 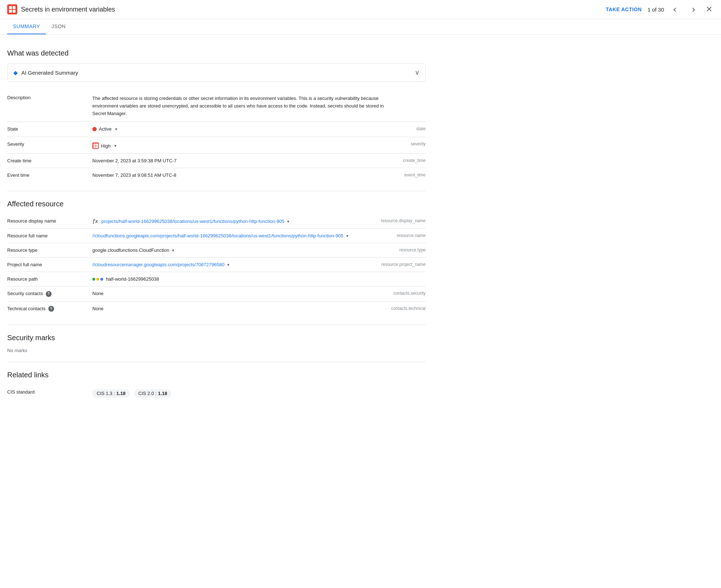 What do you see at coordinates (676, 9) in the screenshot?
I see `prev-button` at bounding box center [676, 9].